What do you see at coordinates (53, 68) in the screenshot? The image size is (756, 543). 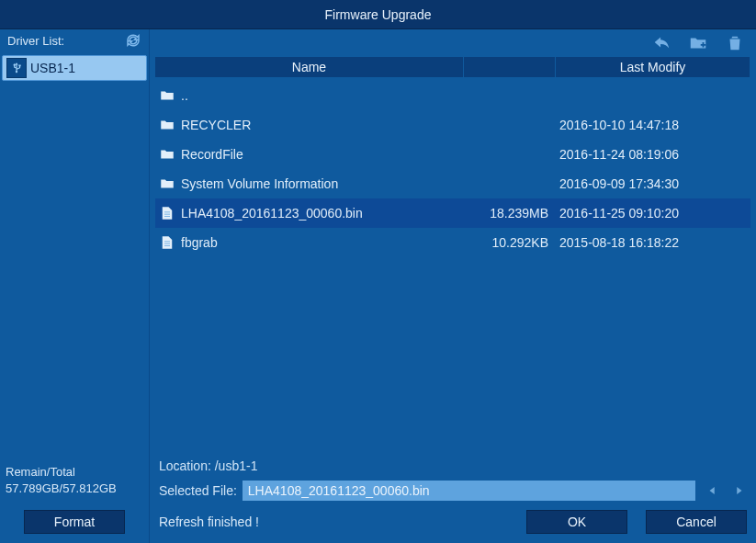 I see `driver-item-label: USB1-1` at bounding box center [53, 68].